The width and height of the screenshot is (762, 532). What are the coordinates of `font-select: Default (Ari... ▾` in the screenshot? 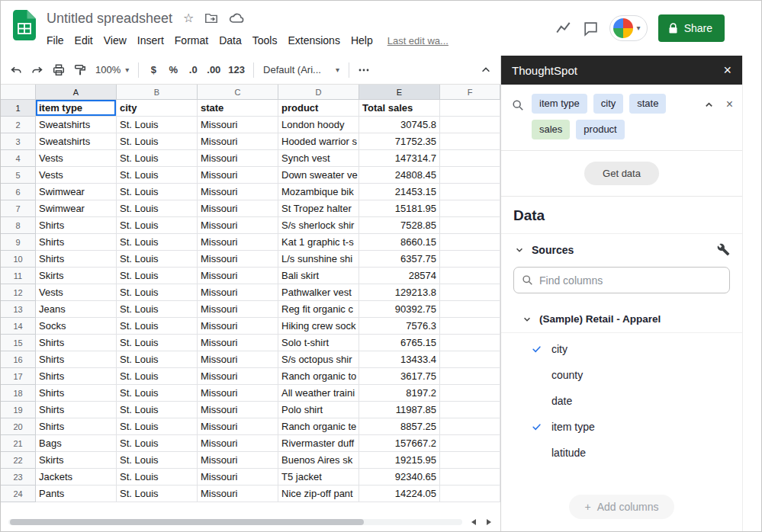 It's located at (301, 70).